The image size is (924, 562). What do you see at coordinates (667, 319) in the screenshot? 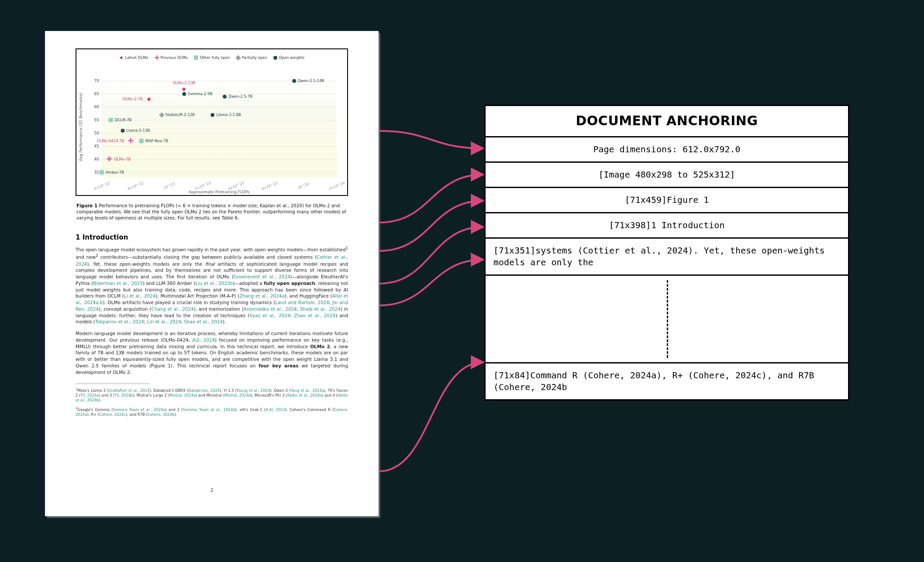
I see `vertical-dashed-line` at bounding box center [667, 319].